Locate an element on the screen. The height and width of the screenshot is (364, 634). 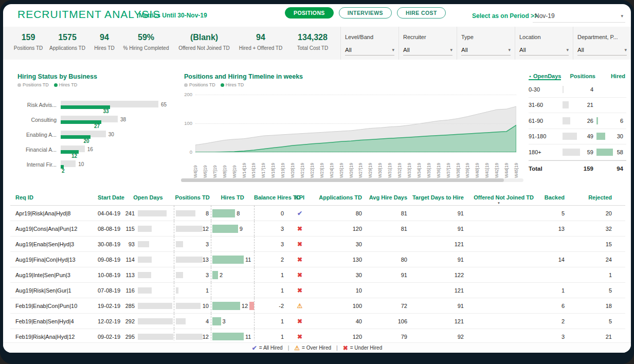
metrics-until-label: Metrics Until 30-Nov-19 is located at coordinates (173, 15).